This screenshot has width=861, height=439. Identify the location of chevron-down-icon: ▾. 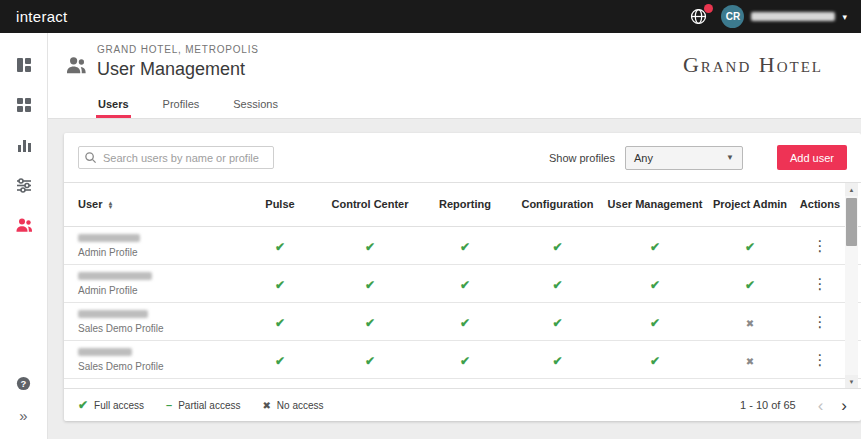
(844, 17).